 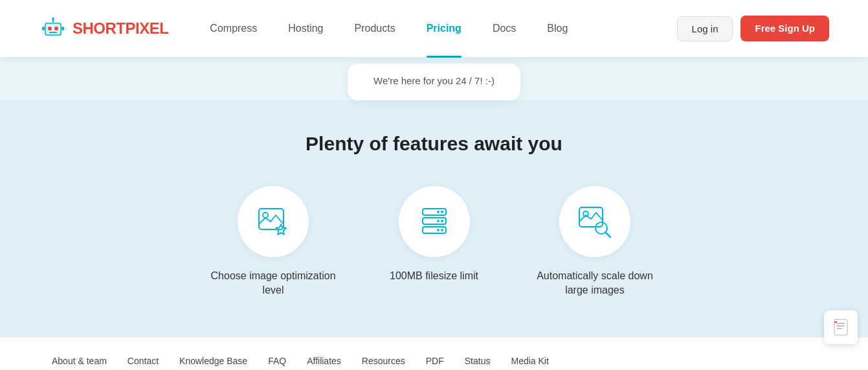 What do you see at coordinates (273, 222) in the screenshot?
I see `image-star-icon` at bounding box center [273, 222].